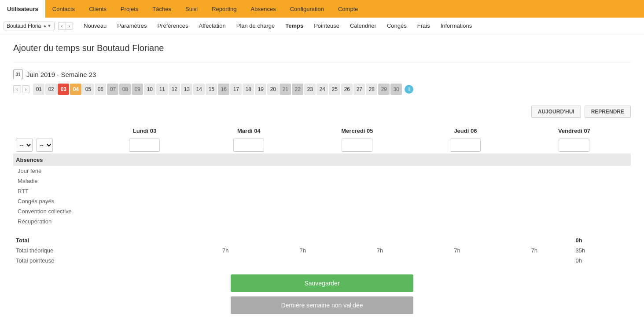 This screenshot has width=644, height=336. What do you see at coordinates (26, 89) in the screenshot?
I see `next-week-button: ›` at bounding box center [26, 89].